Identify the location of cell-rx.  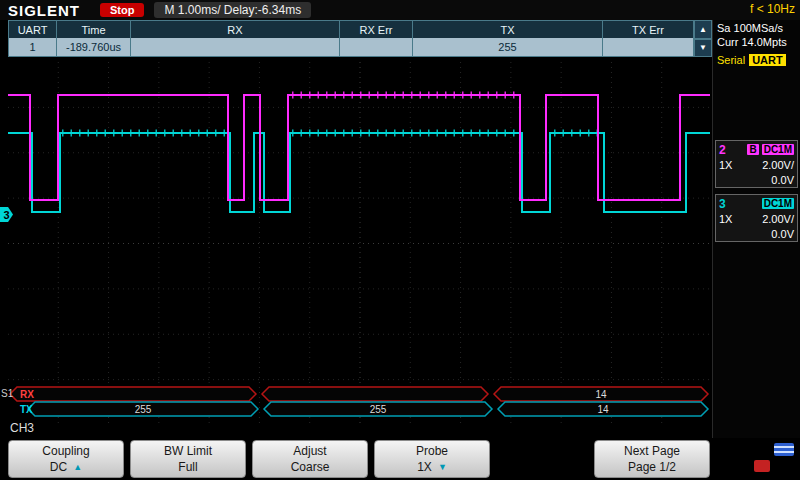
(236, 47).